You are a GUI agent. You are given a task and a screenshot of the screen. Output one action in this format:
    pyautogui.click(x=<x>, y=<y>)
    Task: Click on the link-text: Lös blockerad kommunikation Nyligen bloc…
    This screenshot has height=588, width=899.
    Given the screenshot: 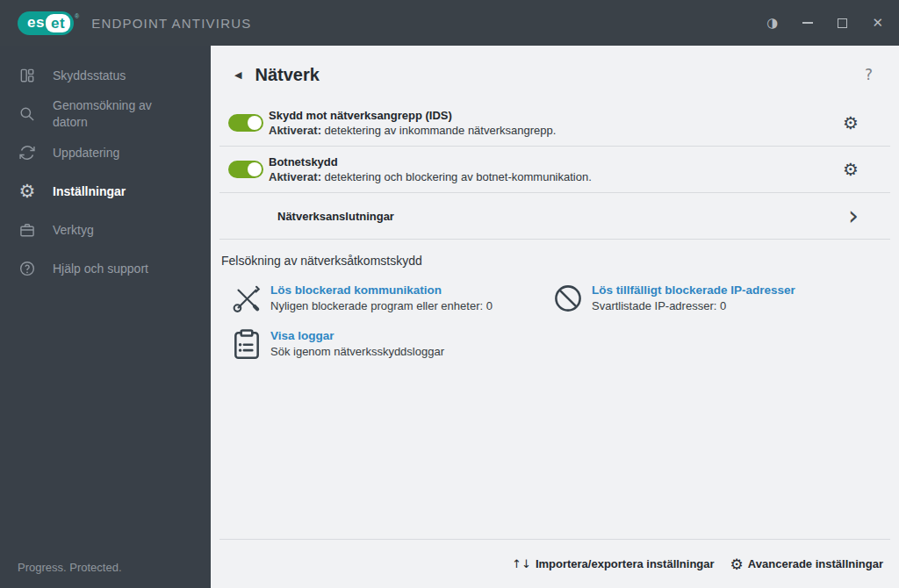 What is the action you would take?
    pyautogui.click(x=381, y=298)
    